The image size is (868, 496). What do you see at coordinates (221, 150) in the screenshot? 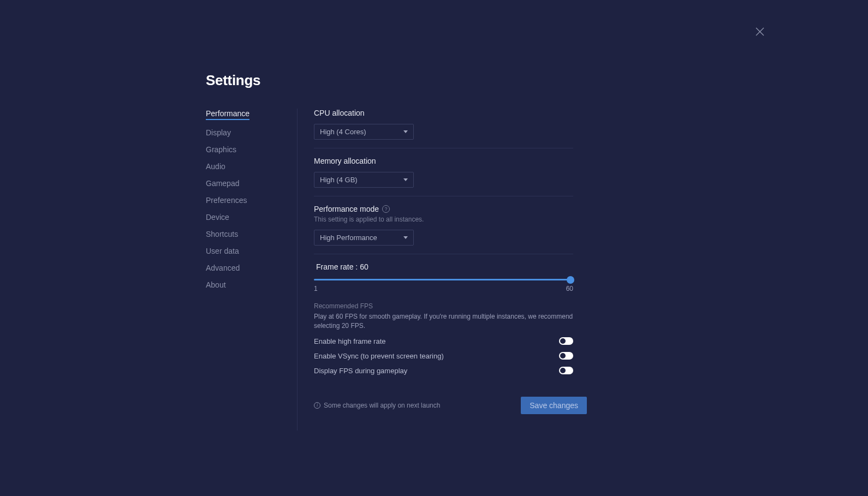
I see `sidebar-item-graphics: Graphics` at bounding box center [221, 150].